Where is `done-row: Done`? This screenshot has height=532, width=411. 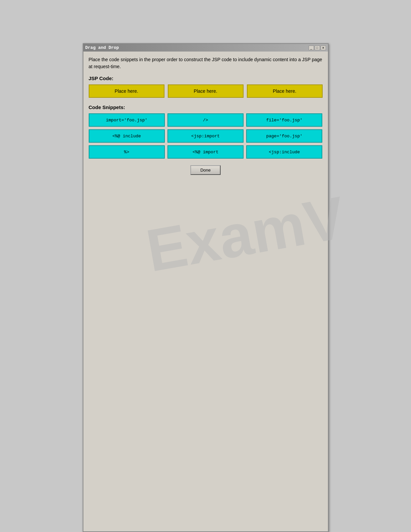 done-row: Done is located at coordinates (206, 170).